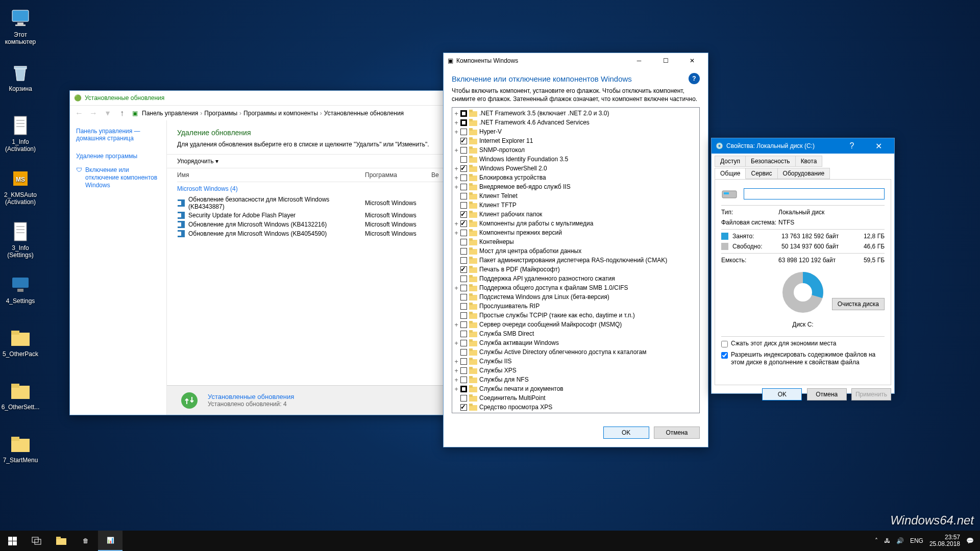  I want to click on help-icon: ?, so click(694, 79).